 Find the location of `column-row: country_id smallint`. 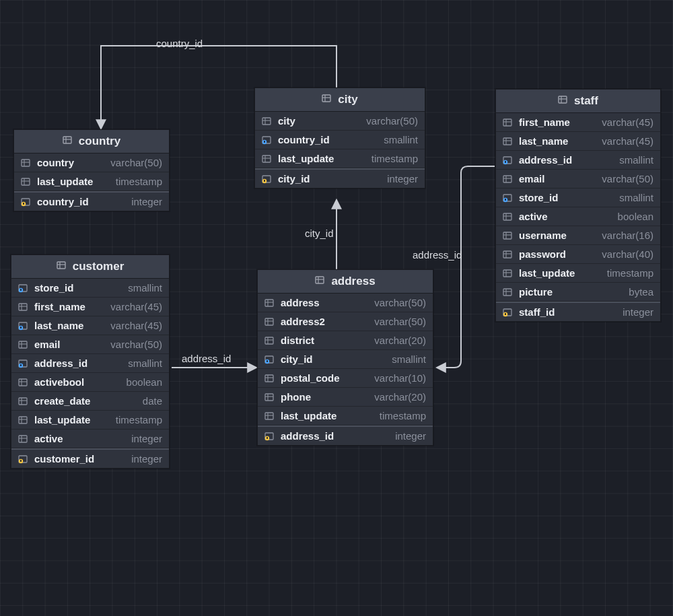

column-row: country_id smallint is located at coordinates (340, 140).